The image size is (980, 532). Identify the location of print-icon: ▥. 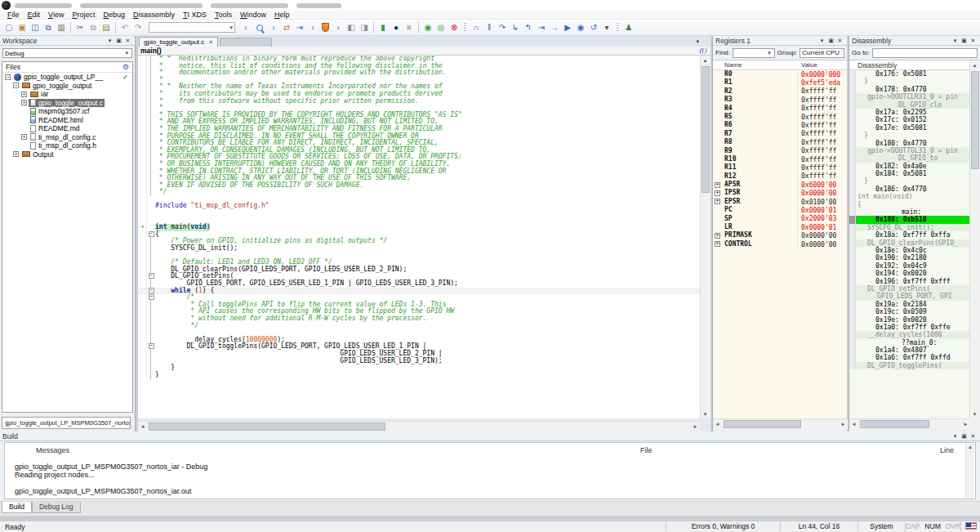
(61, 28).